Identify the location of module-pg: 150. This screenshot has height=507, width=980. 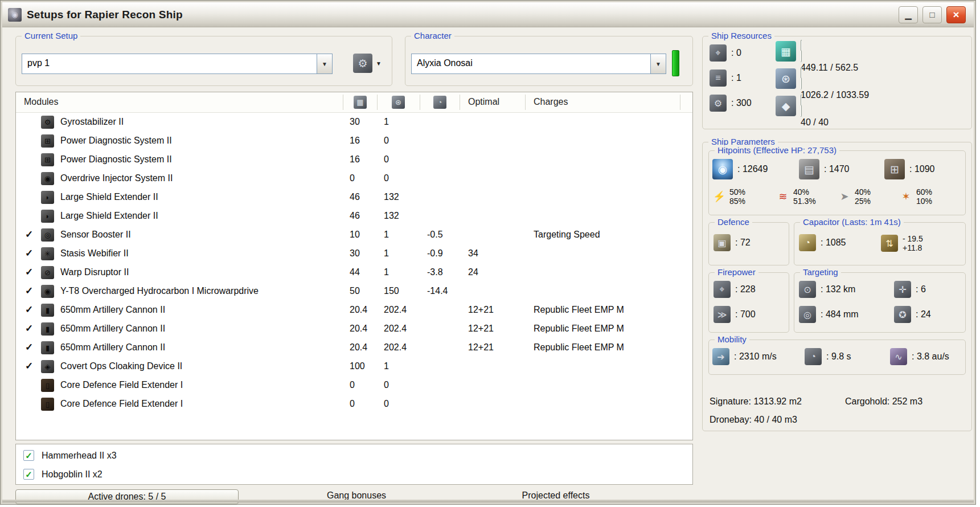
(392, 291).